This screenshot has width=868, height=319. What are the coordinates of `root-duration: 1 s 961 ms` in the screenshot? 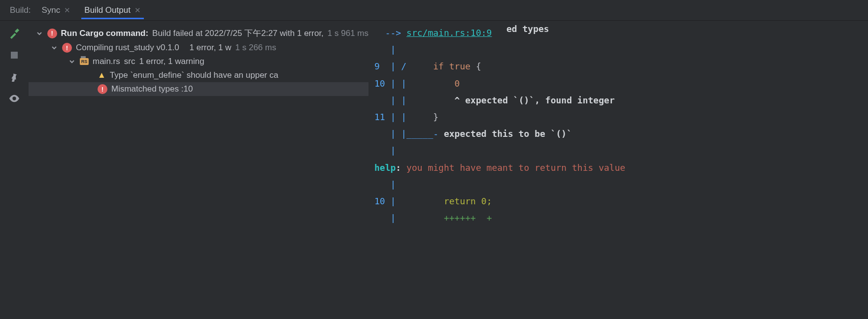 It's located at (348, 33).